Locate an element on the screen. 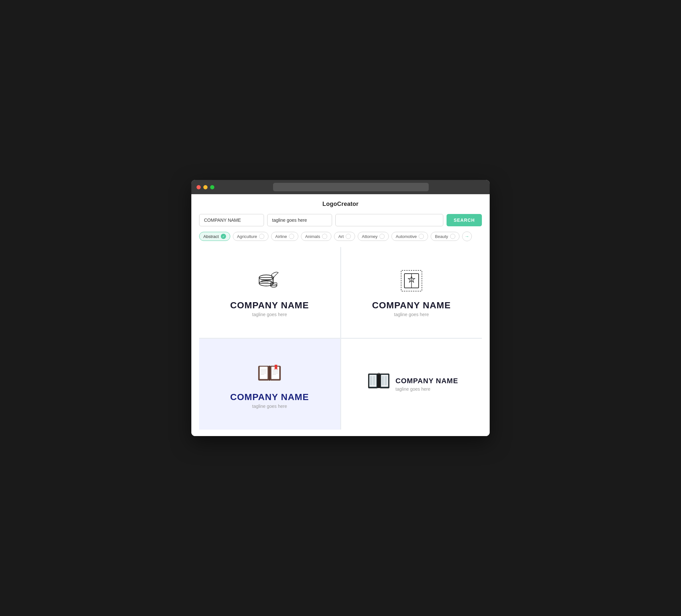  logo-text-group-4: COMPANY NAME tagline goes here is located at coordinates (427, 384).